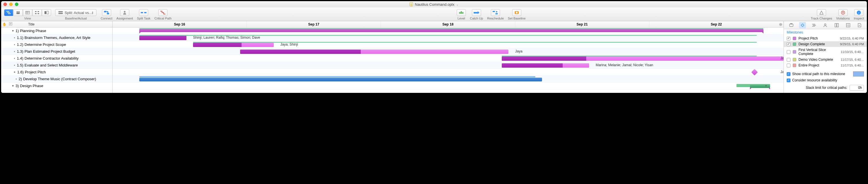 The height and width of the screenshot is (184, 868). What do you see at coordinates (289, 44) in the screenshot?
I see `resource-label: Jaya; Shinji` at bounding box center [289, 44].